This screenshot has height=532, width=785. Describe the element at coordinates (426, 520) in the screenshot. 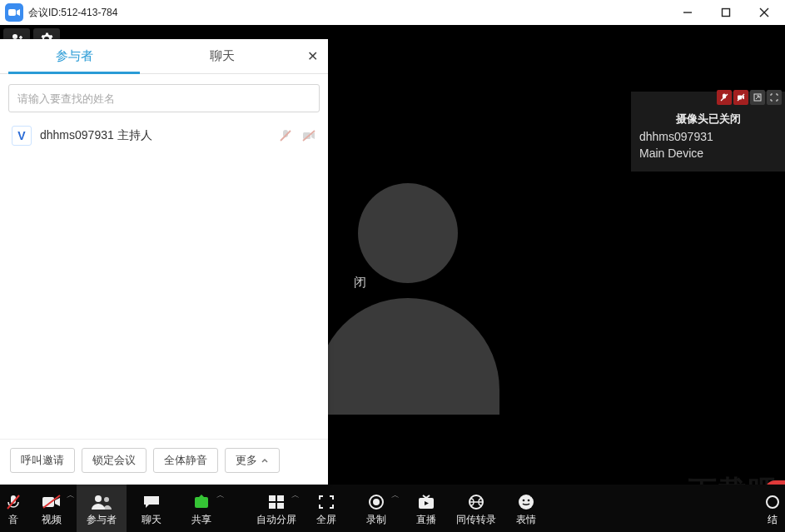

I see `toolbar-live-label: 直播` at that location.